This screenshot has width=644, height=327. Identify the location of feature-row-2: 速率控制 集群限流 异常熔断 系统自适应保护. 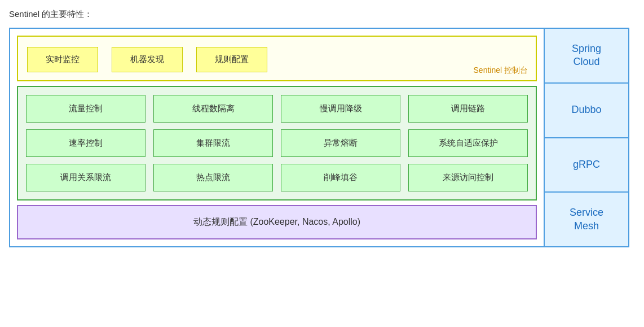
(277, 143).